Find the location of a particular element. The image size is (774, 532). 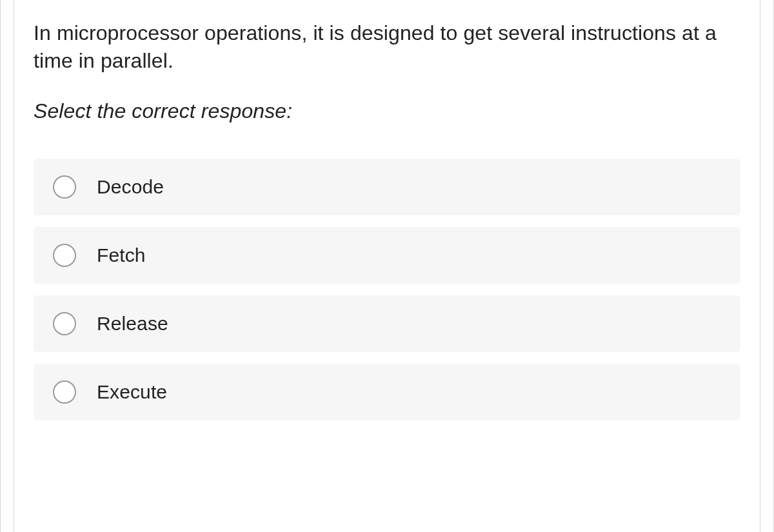

option-label: Release is located at coordinates (133, 324).